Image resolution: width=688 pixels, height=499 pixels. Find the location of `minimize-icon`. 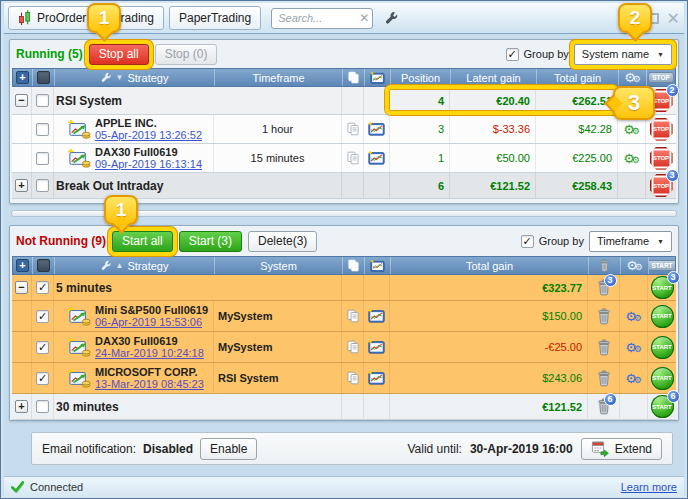

minimize-icon is located at coordinates (634, 18).